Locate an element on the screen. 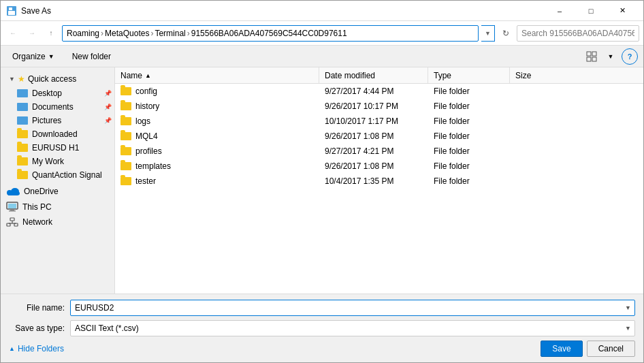 This screenshot has height=363, width=644. sidebar-item-eurusd-h1: EURUSD H1 is located at coordinates (57, 148).